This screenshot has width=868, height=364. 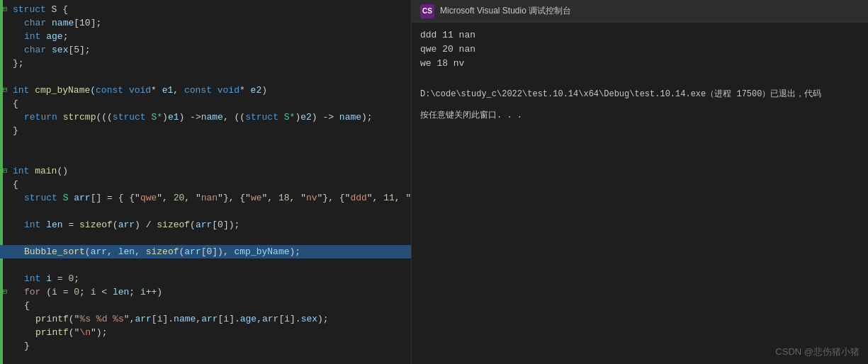 I want to click on token-fn: strcmp, so click(x=79, y=118).